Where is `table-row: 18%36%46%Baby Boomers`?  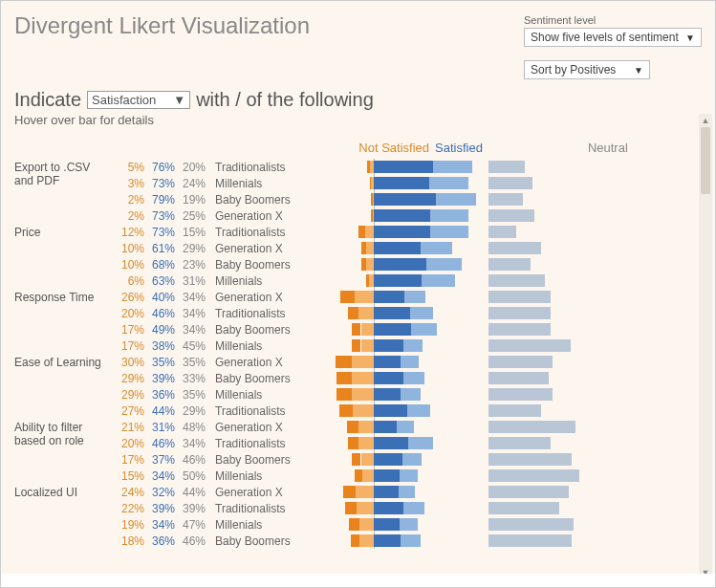 table-row: 18%36%46%Baby Boomers is located at coordinates (409, 541).